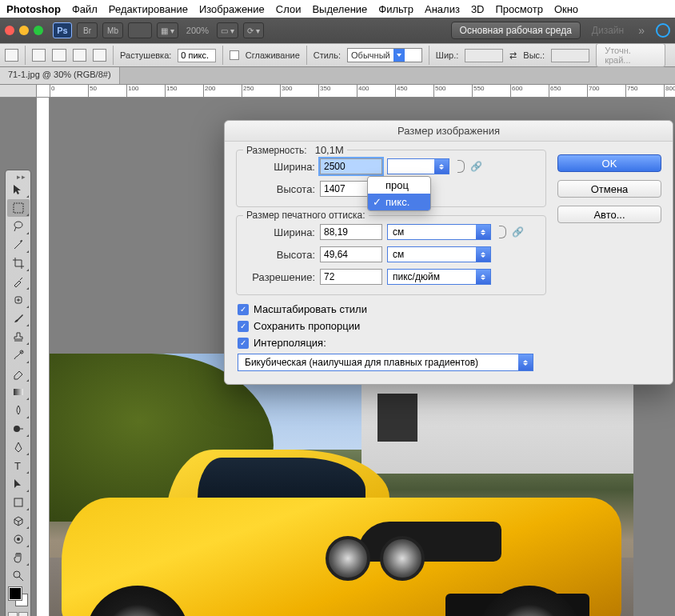 The image size is (675, 616). I want to click on menu-edit: Редактирование, so click(149, 10).